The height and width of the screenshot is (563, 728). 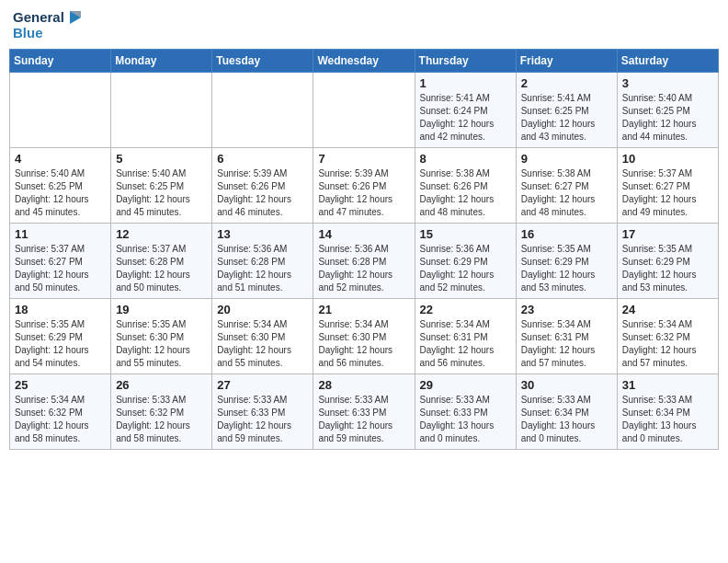 What do you see at coordinates (263, 260) in the screenshot?
I see `calendar-cell: 13Sunrise: 5:36 AM Sunset: 6:28 PM Dayli…` at bounding box center [263, 260].